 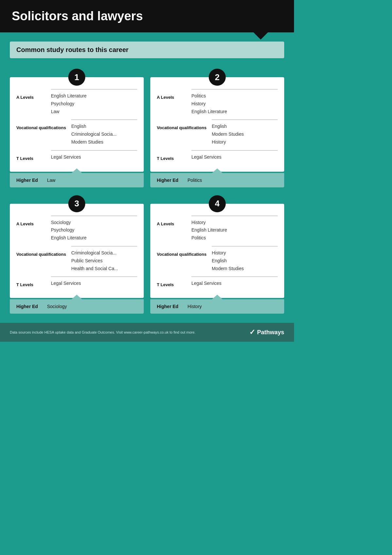 I want to click on route-2-higher-ed-arrow, so click(x=217, y=171).